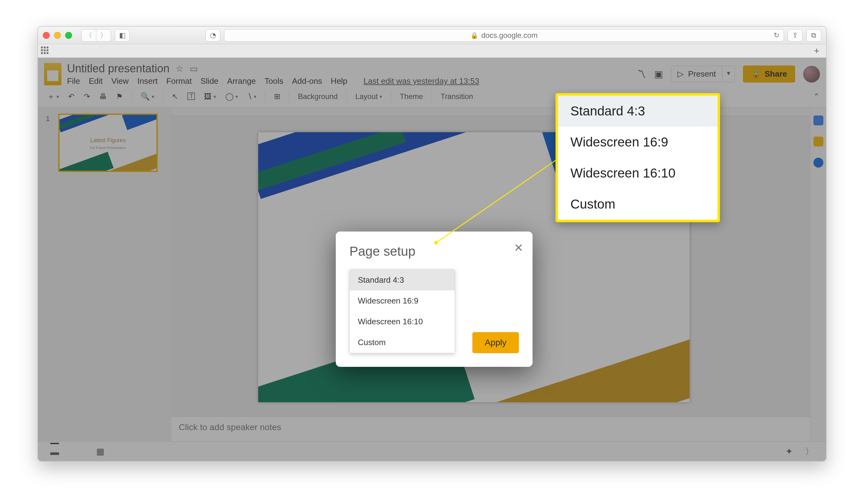 The width and height of the screenshot is (864, 504). Describe the element at coordinates (638, 204) in the screenshot. I see `callout-option-custom: Custom` at that location.